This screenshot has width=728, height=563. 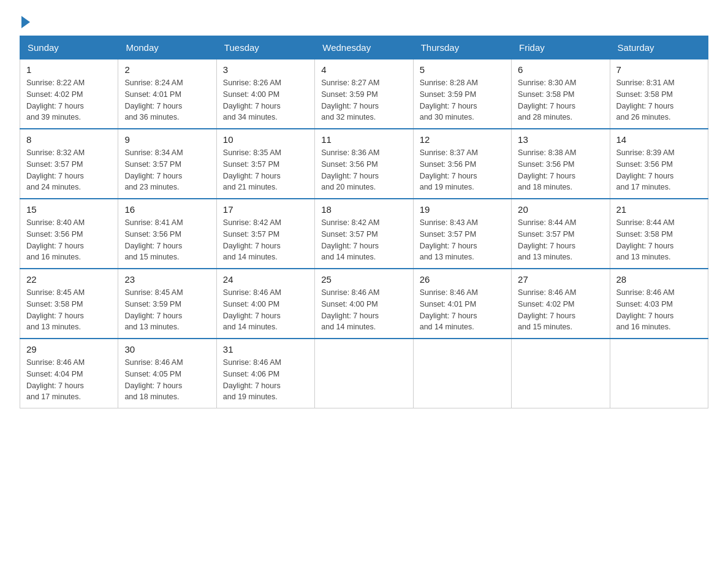 I want to click on day-info: Sunrise: 8:28 AMSunset: 3:59 PMDaylight:…, so click(x=462, y=101).